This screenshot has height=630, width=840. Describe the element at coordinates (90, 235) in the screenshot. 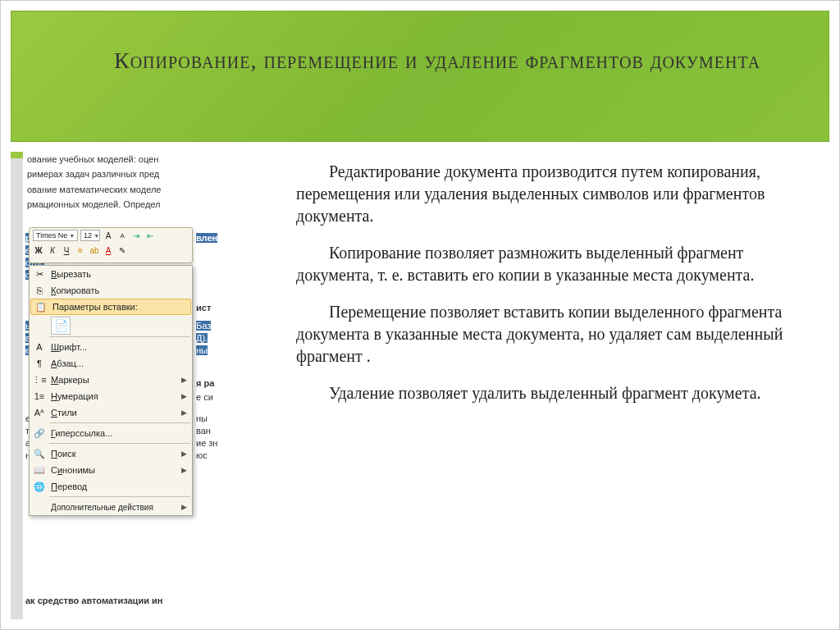

I see `size-selector: 12▼` at that location.